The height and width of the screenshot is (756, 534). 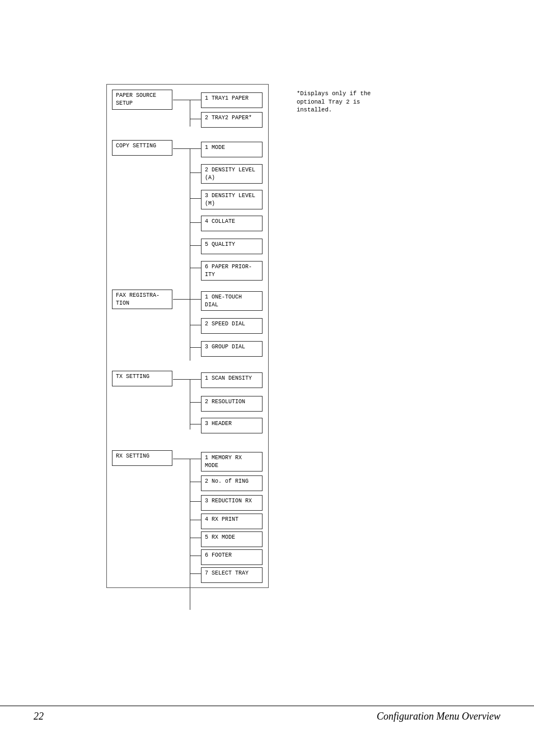 What do you see at coordinates (190, 224) in the screenshot?
I see `vl-copy-setting` at bounding box center [190, 224].